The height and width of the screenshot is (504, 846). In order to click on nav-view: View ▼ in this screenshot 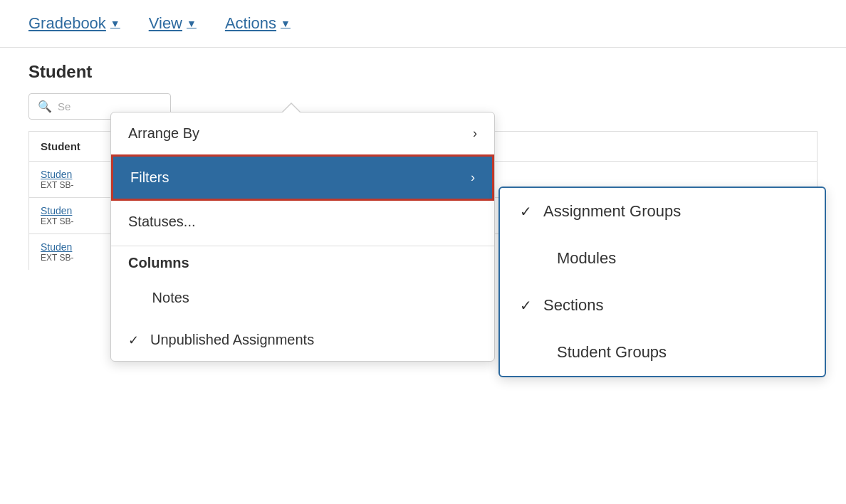, I will do `click(172, 23)`.